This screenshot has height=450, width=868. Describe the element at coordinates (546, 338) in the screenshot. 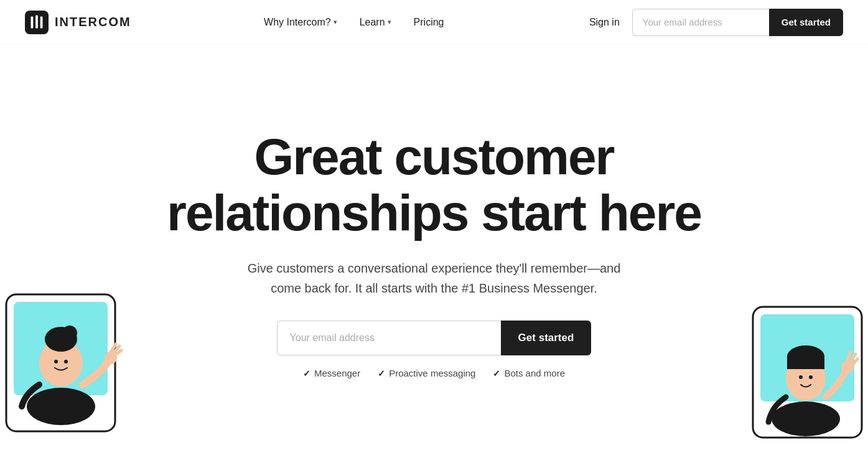

I see `hero-get-started-button: Get started` at that location.